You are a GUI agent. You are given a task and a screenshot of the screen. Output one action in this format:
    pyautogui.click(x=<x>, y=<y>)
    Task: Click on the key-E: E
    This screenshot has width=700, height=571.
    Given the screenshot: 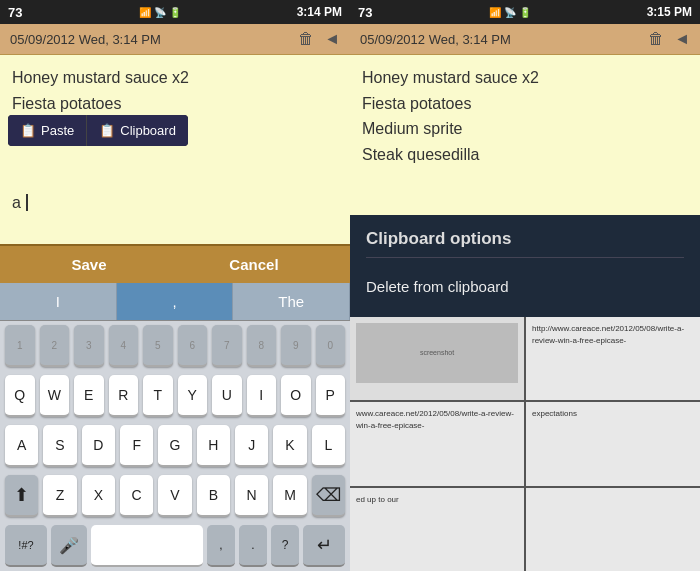 What is the action you would take?
    pyautogui.click(x=89, y=396)
    